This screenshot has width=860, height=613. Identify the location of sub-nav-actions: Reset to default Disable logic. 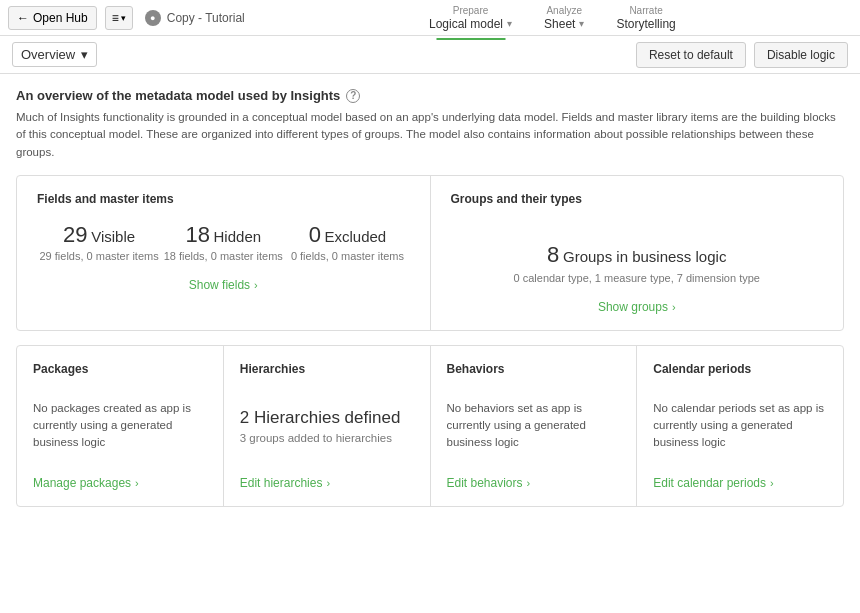
(742, 55).